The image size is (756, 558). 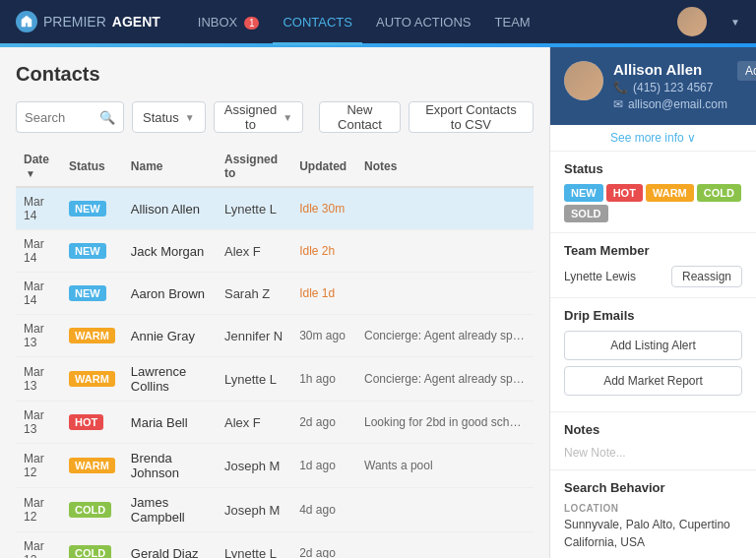 What do you see at coordinates (59, 118) in the screenshot?
I see `search-input` at bounding box center [59, 118].